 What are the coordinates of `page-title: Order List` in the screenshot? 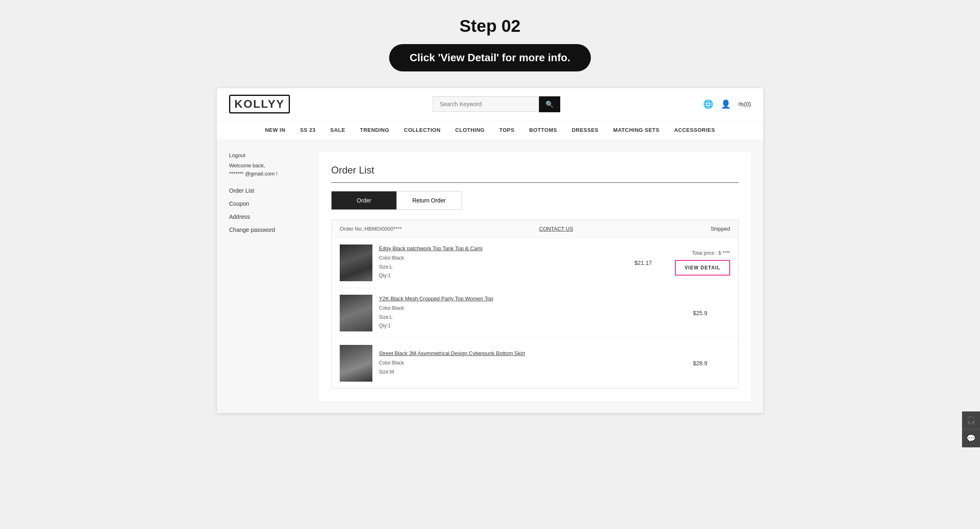 It's located at (535, 170).